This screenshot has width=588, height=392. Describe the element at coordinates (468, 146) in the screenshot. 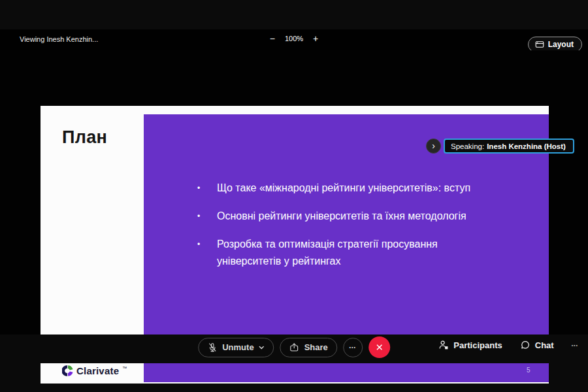

I see `speaking-prefix: Speaking:` at that location.